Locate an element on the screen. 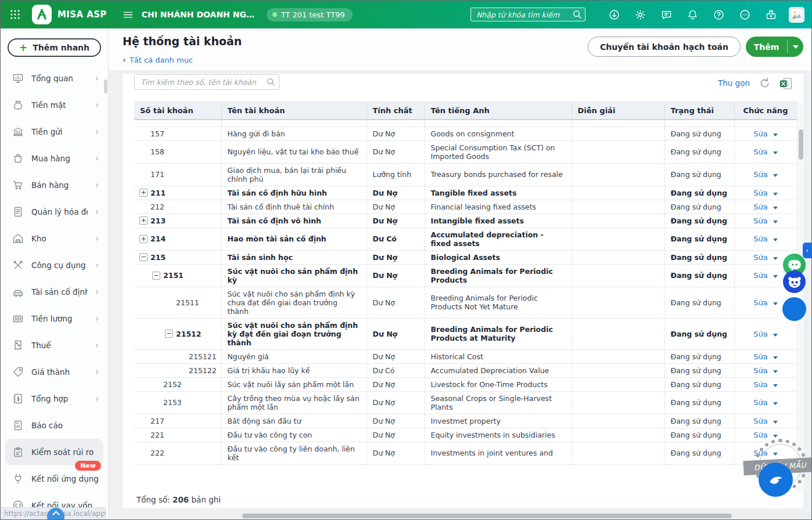  refresh-icon is located at coordinates (765, 84).